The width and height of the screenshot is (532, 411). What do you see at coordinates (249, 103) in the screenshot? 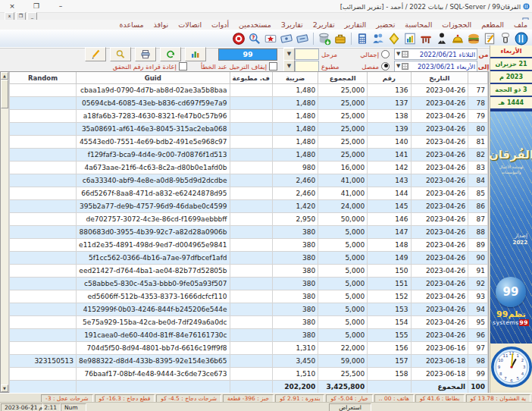
I see `table-row: 782023-04-2613725,0001,48005694cb4-6085-…` at bounding box center [249, 103].